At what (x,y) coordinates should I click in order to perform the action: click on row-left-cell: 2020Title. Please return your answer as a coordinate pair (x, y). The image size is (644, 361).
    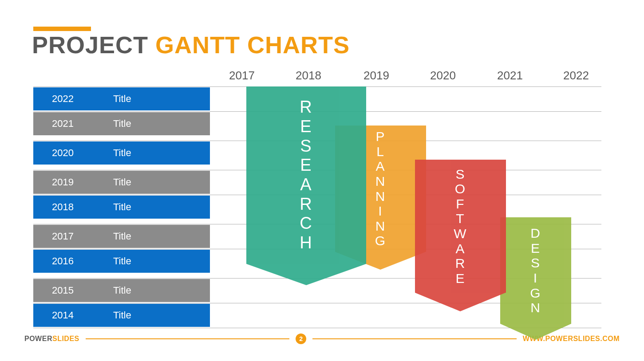
    Looking at the image, I should click on (122, 153).